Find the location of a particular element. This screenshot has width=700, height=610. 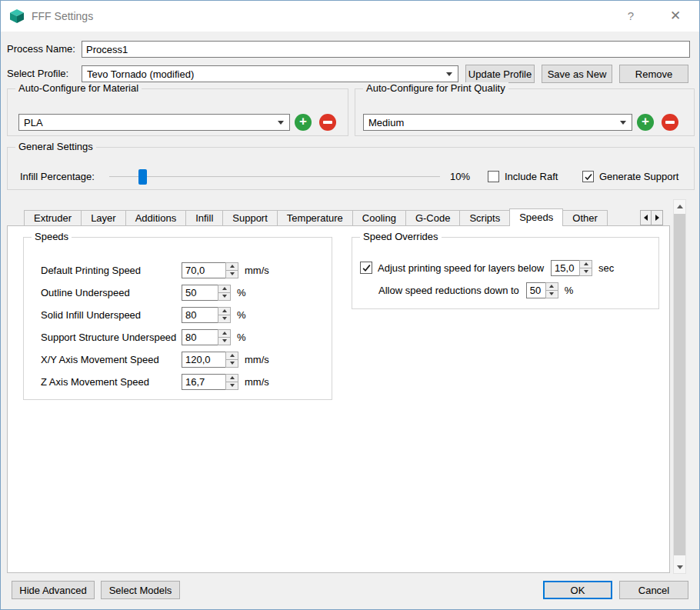

select-models-button: Select Models is located at coordinates (140, 590).